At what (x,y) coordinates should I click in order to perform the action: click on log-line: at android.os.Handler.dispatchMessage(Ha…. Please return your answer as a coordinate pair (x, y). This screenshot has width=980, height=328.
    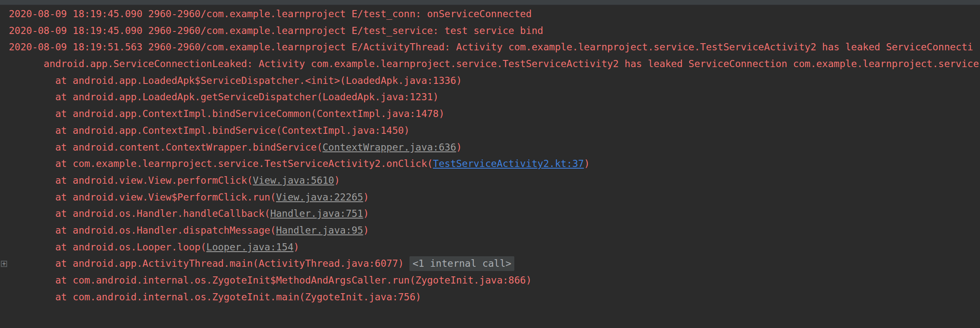
    Looking at the image, I should click on (490, 231).